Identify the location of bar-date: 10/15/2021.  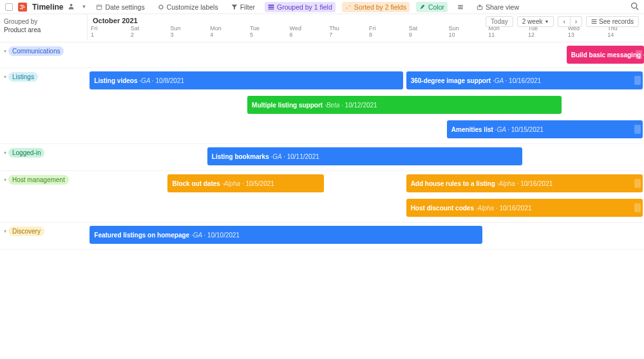
(527, 130).